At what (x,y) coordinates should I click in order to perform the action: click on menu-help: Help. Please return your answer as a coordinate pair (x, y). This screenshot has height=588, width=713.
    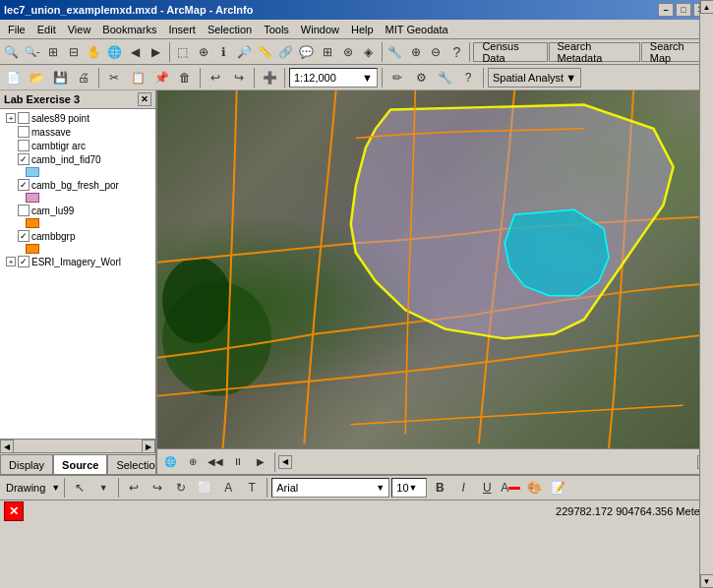
    Looking at the image, I should click on (362, 29).